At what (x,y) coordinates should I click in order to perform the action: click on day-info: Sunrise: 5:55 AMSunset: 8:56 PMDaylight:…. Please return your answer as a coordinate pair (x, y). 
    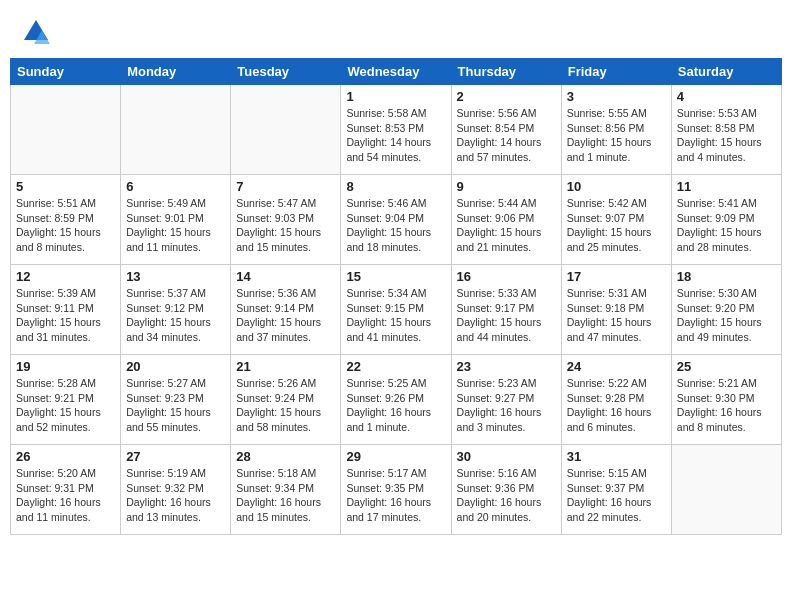
    Looking at the image, I should click on (616, 136).